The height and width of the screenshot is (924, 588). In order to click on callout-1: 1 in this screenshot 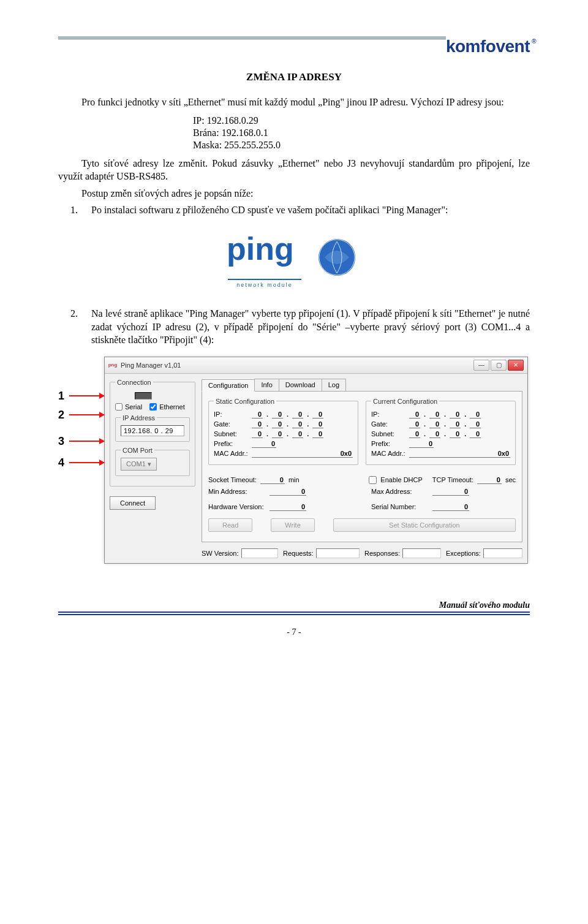, I will do `click(62, 396)`.